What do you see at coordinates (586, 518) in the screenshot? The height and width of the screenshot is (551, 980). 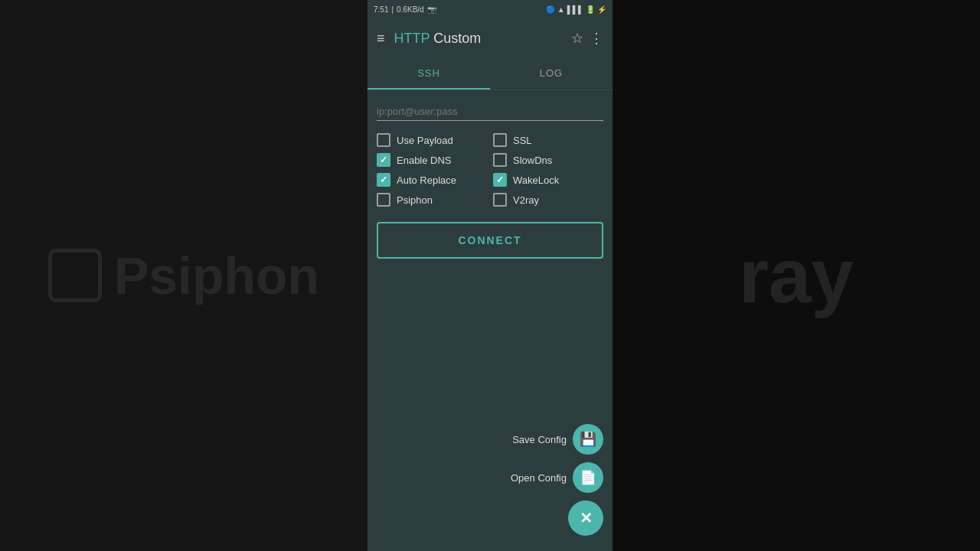 I see `fab-close-button: ✕` at bounding box center [586, 518].